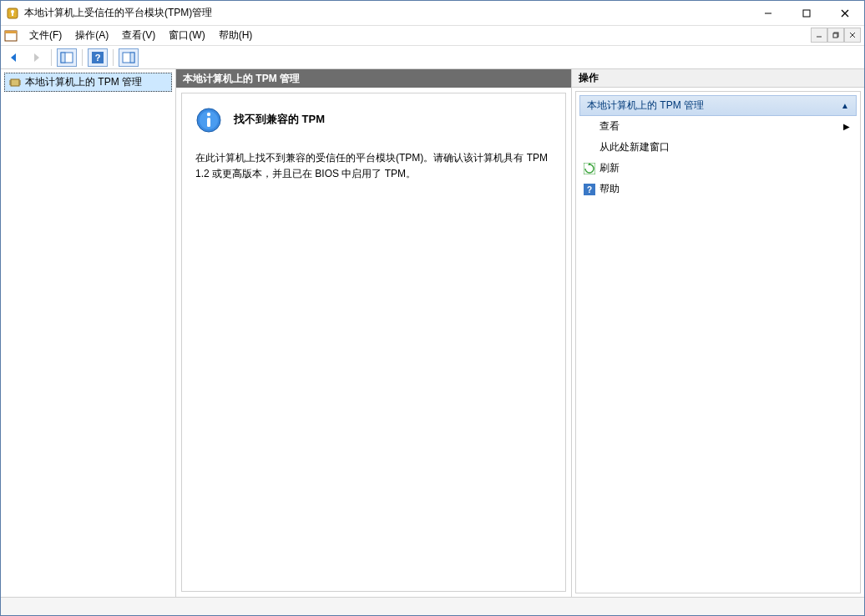 This screenshot has height=616, width=865. What do you see at coordinates (432, 606) in the screenshot?
I see `status-bar` at bounding box center [432, 606].